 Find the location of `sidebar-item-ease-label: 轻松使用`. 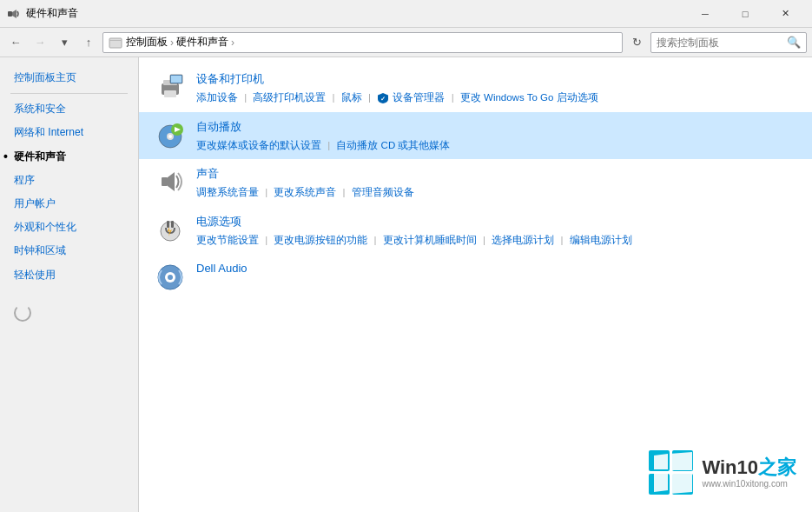

sidebar-item-ease-label: 轻松使用 is located at coordinates (35, 275).